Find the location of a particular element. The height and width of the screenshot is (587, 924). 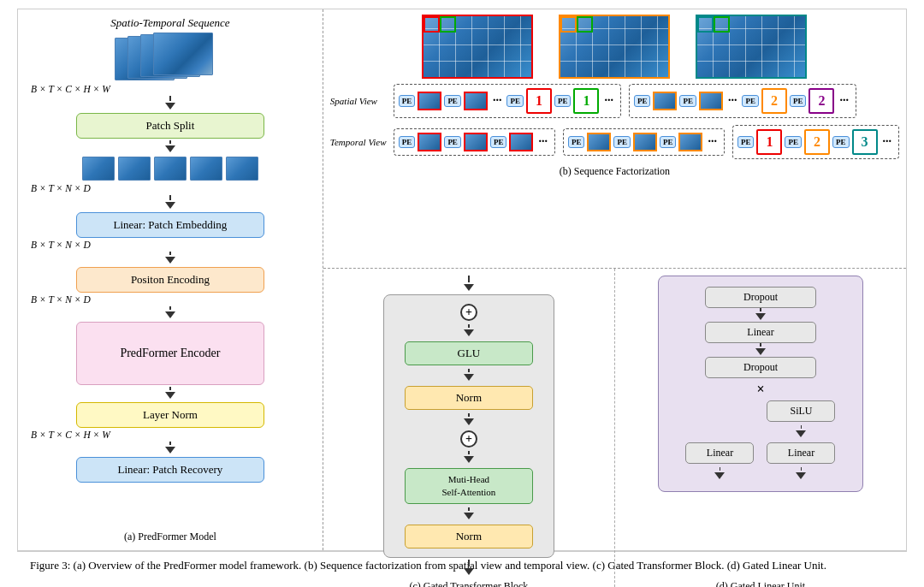

dim-label-2: B × T × N × D is located at coordinates (58, 188).